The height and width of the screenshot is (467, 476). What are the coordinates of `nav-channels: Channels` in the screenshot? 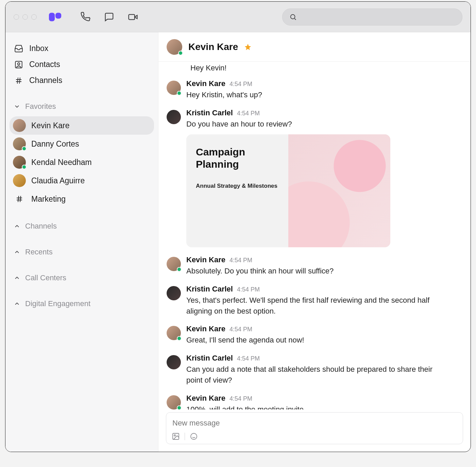 It's located at (82, 80).